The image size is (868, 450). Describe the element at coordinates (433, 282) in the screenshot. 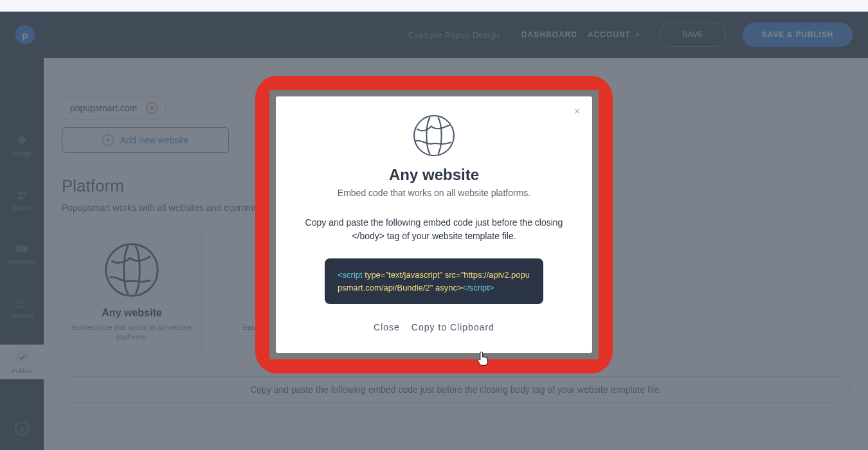

I see `code-attrs: type="text/javascript" src="https://apiv…` at that location.